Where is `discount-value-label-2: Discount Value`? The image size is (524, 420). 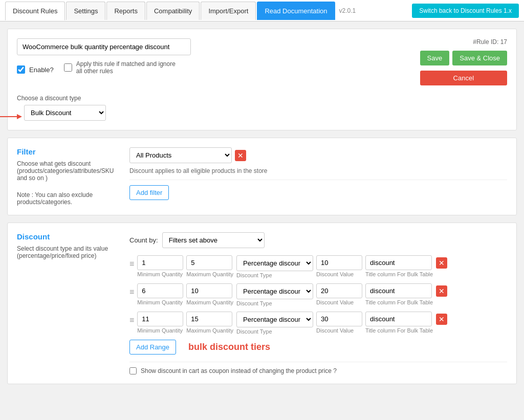 discount-value-label-2: Discount Value is located at coordinates (339, 302).